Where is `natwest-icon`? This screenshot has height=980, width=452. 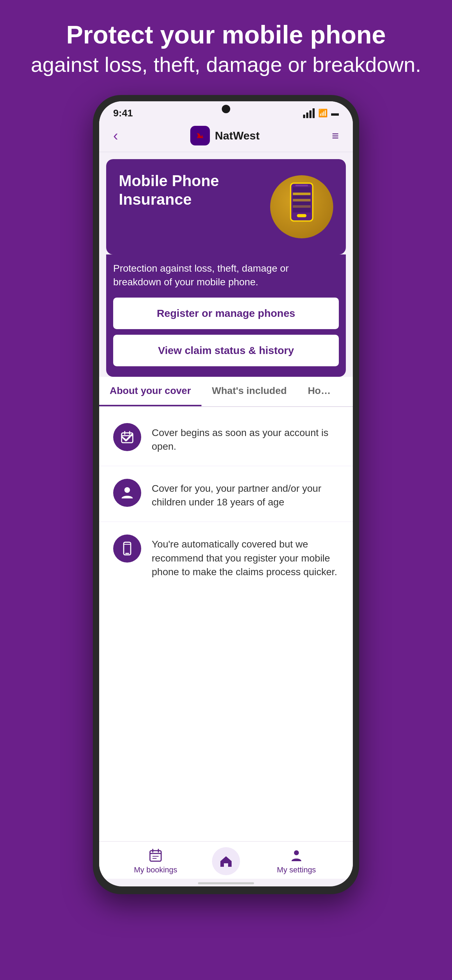 natwest-icon is located at coordinates (200, 135).